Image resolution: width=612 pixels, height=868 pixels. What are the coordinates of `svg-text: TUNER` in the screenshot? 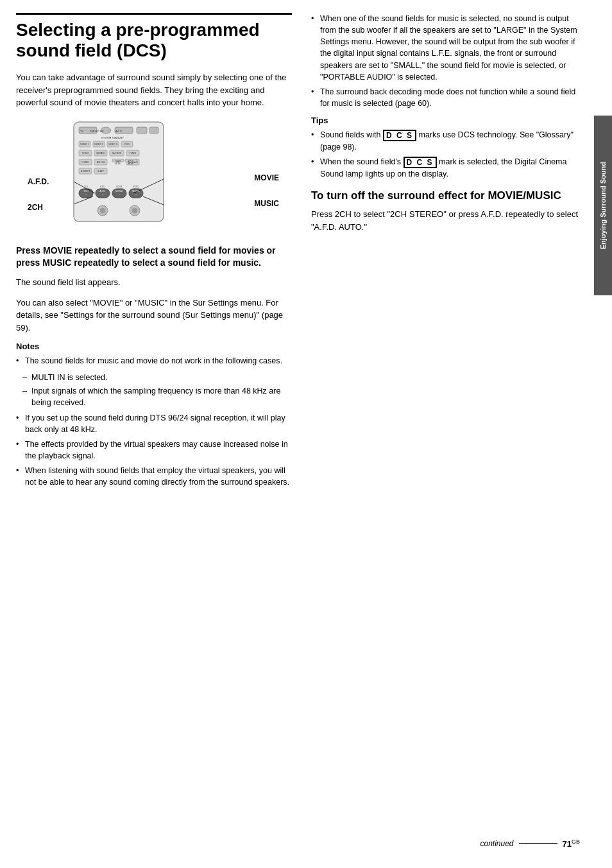 It's located at (133, 153).